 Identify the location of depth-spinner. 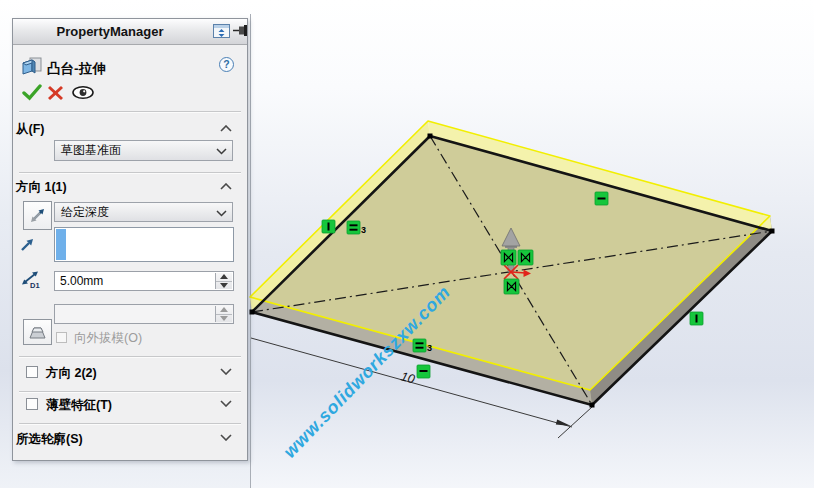
(224, 281).